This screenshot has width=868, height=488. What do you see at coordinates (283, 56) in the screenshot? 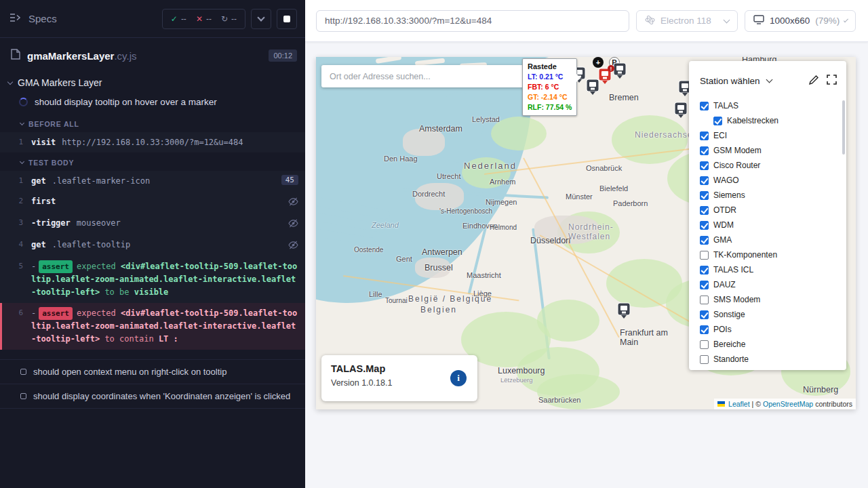
I see `spec-timer: 00:12` at bounding box center [283, 56].